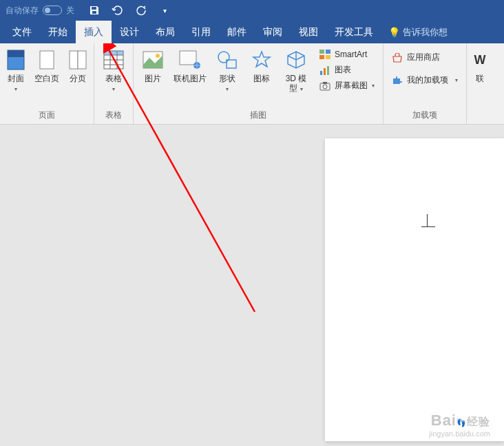 This screenshot has width=504, height=446. Describe the element at coordinates (347, 85) in the screenshot. I see `screenshot-button: 屏幕截图 ▾` at that location.